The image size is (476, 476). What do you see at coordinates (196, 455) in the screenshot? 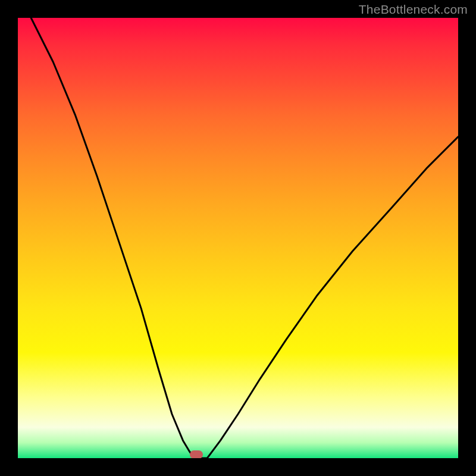
I see `optimum-marker-icon` at bounding box center [196, 455].